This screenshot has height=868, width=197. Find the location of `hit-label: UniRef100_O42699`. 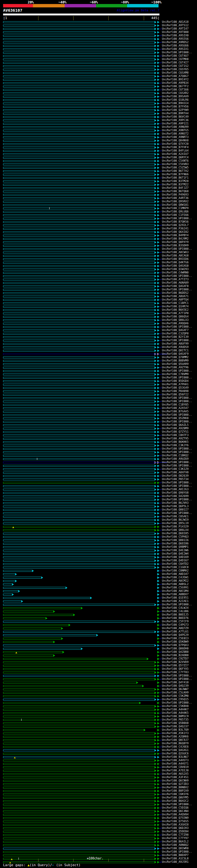

hit-label: UniRef100_O42699 is located at coordinates (175, 496).